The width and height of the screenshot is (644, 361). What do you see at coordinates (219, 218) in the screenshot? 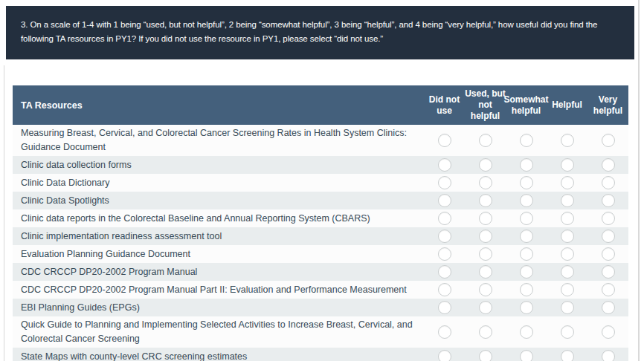
I see `resource-label: Clinic data reports in the Colorectal Ba…` at bounding box center [219, 218].